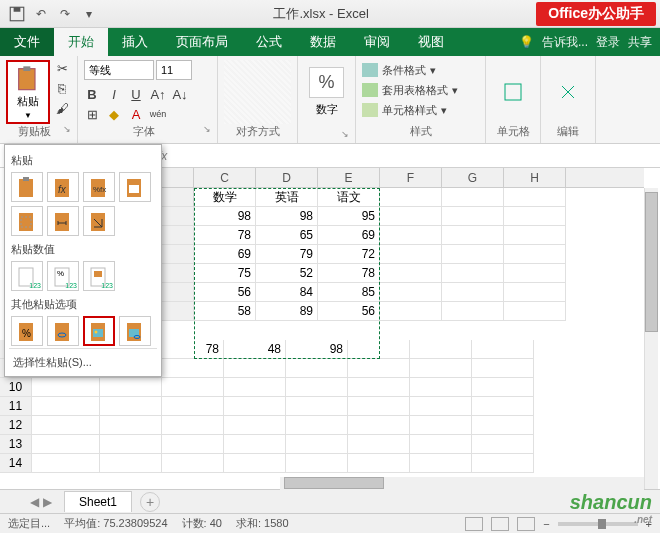  I want to click on paste-transpose-icon, so click(99, 221).